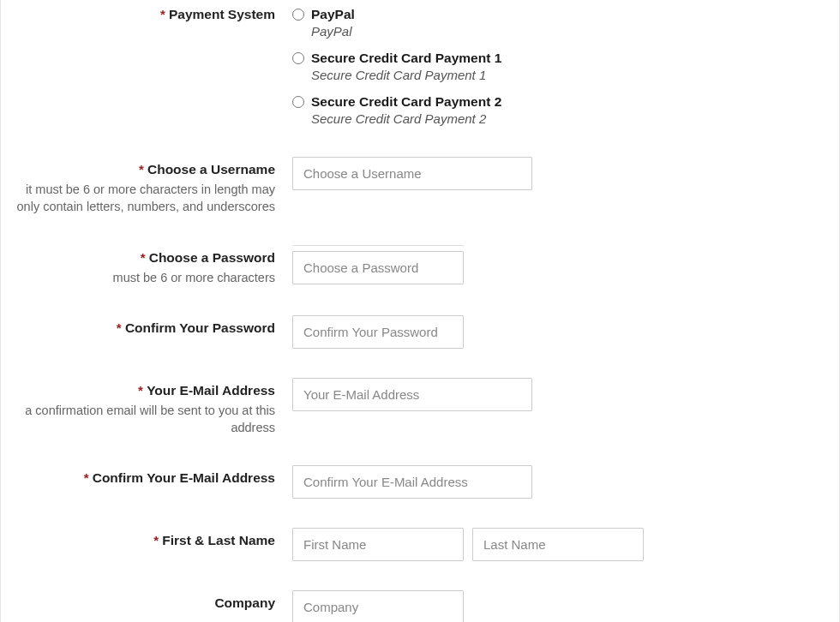 This screenshot has width=840, height=622. Describe the element at coordinates (406, 102) in the screenshot. I see `payment-option-title: Secure Credit Card Payment 2` at that location.